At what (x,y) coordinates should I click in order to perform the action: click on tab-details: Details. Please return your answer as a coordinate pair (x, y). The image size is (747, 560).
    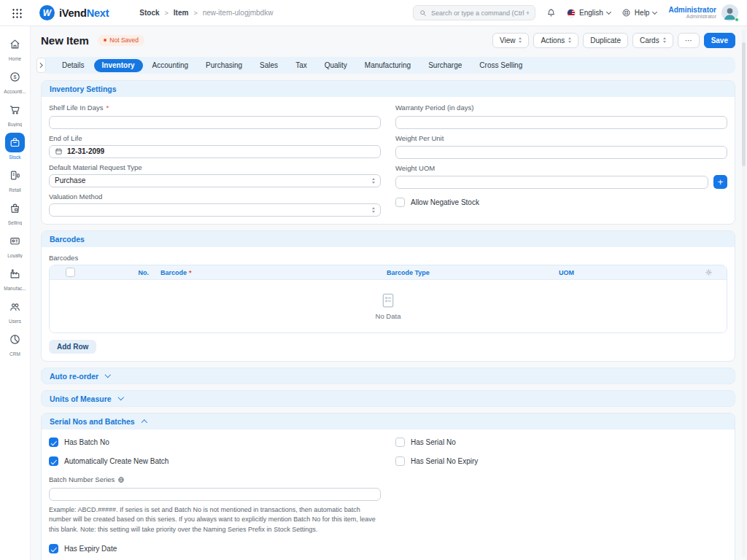
    Looking at the image, I should click on (73, 66).